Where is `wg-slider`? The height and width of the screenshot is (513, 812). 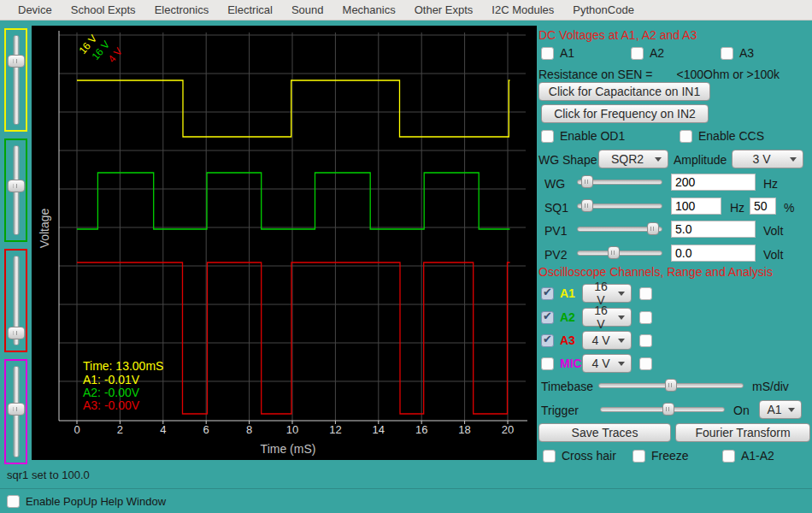 wg-slider is located at coordinates (620, 181).